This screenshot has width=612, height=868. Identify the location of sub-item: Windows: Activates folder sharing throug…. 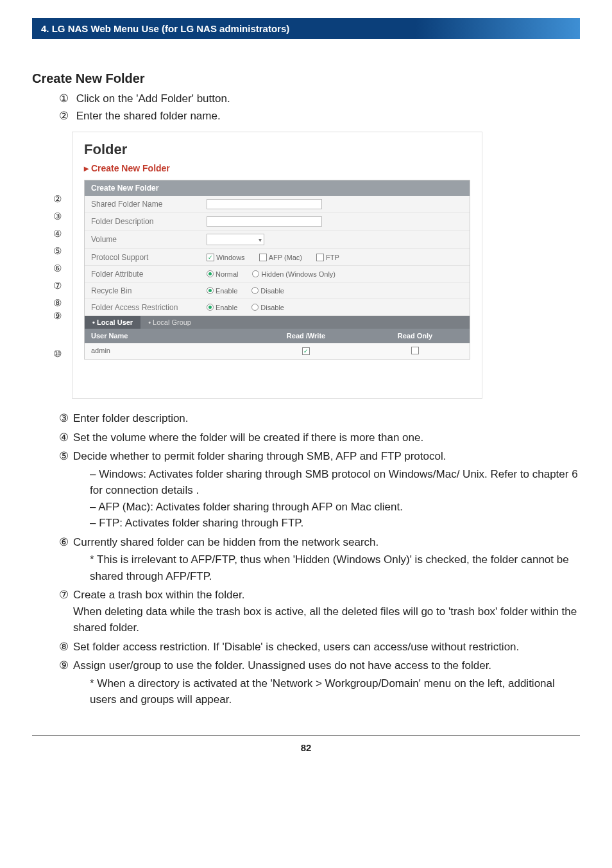
(335, 483).